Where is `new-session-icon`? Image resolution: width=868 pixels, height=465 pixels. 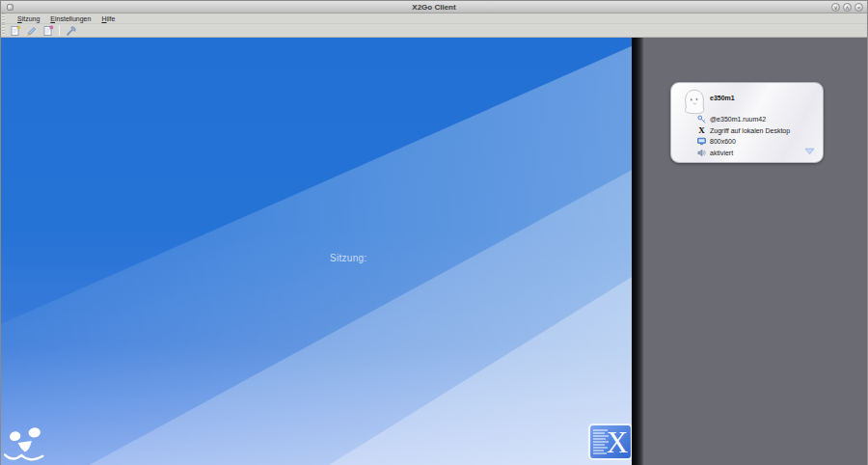
new-session-icon is located at coordinates (15, 31).